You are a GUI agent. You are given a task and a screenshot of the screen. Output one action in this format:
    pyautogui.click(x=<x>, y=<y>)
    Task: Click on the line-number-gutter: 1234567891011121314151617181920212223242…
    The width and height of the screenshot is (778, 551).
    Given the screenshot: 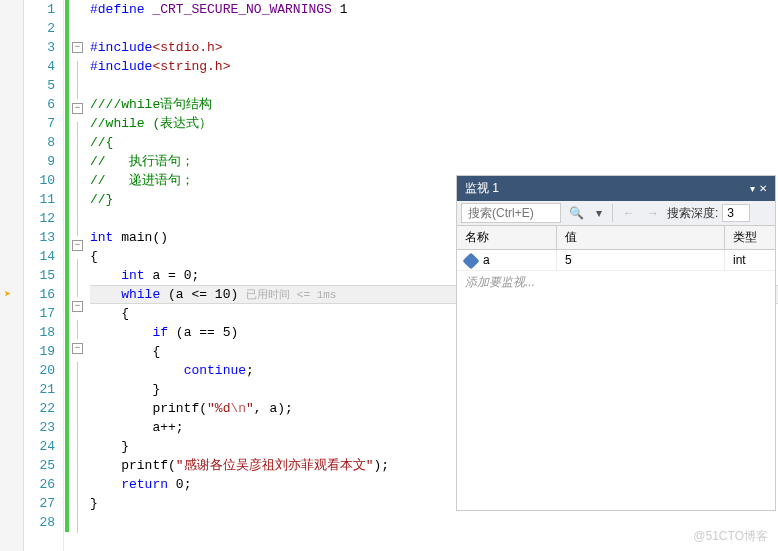 What is the action you would take?
    pyautogui.click(x=44, y=276)
    